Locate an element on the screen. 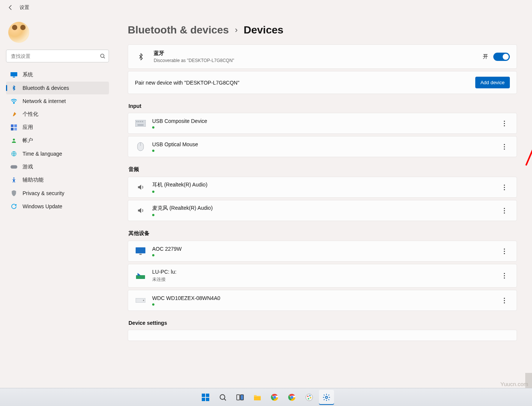  device-sub: 未连接 is located at coordinates (165, 280).